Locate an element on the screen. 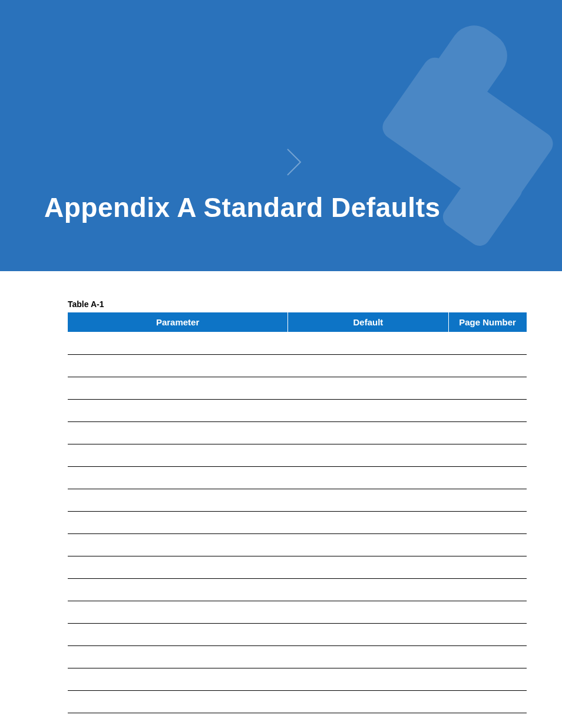  table-caption: Table A-1 is located at coordinates (297, 304).